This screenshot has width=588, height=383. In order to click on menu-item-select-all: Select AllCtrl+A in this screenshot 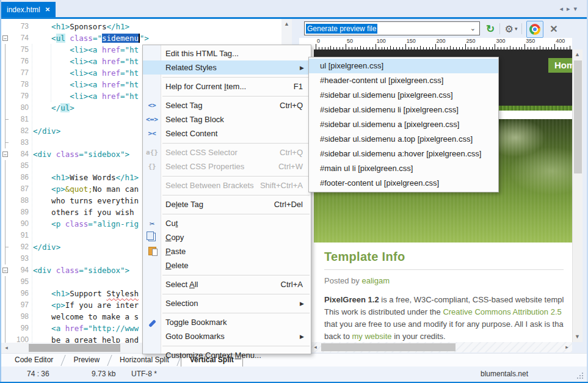, I will do `click(227, 285)`.